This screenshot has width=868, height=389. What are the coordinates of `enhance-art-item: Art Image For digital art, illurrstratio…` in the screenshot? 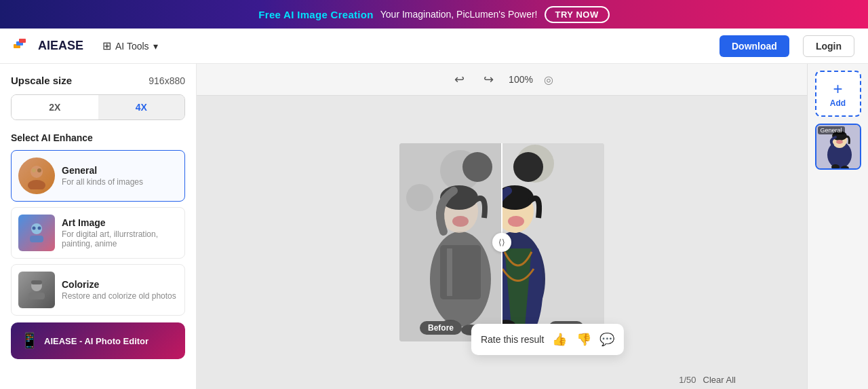 It's located at (98, 233).